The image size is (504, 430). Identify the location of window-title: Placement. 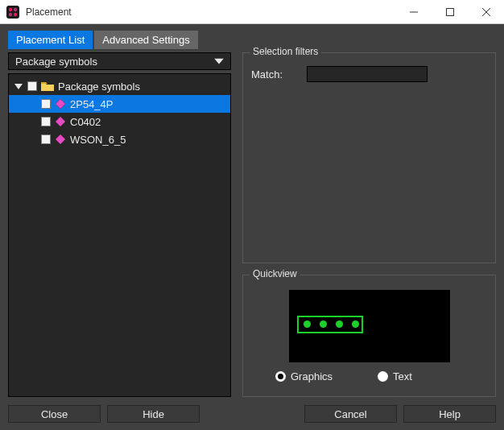
(211, 12).